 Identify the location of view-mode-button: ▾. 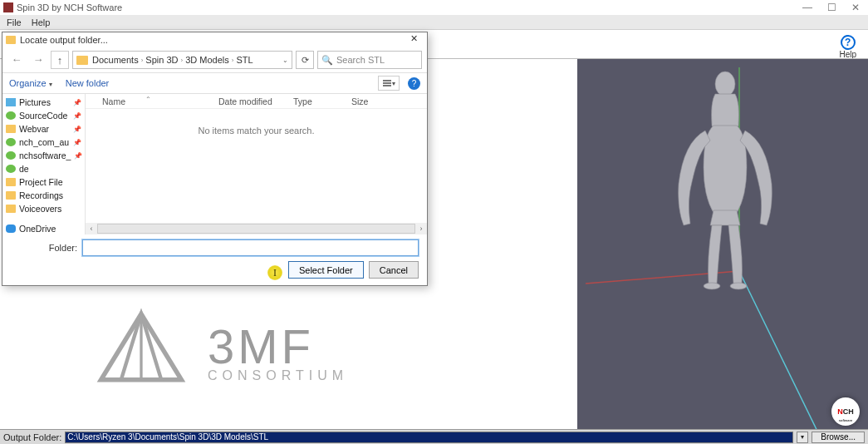
(389, 83).